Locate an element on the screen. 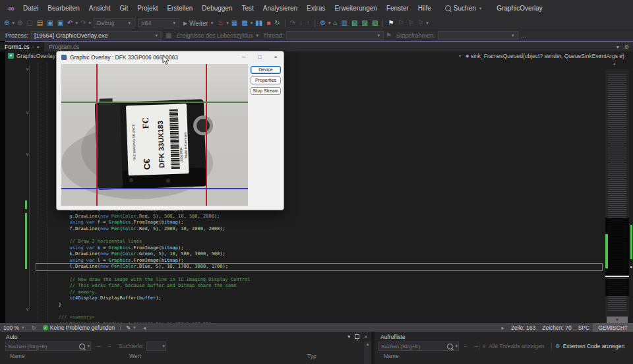 The image size is (633, 364). window-layout-icon: ▦ is located at coordinates (235, 23).